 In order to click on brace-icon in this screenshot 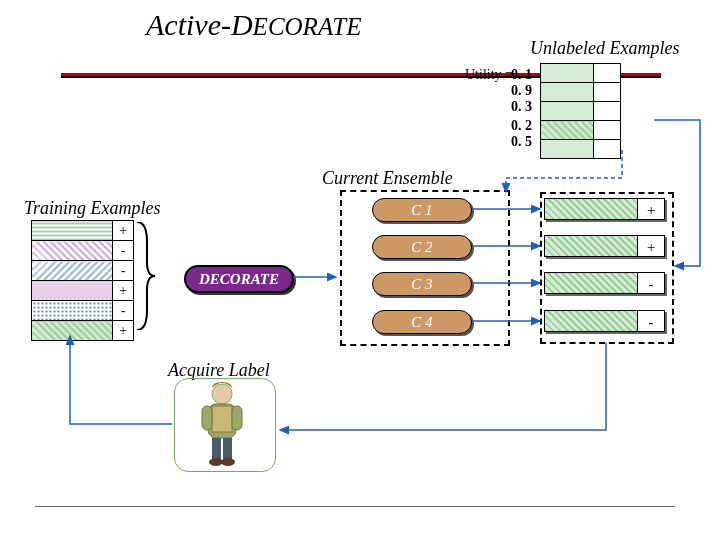, I will do `click(145, 276)`.